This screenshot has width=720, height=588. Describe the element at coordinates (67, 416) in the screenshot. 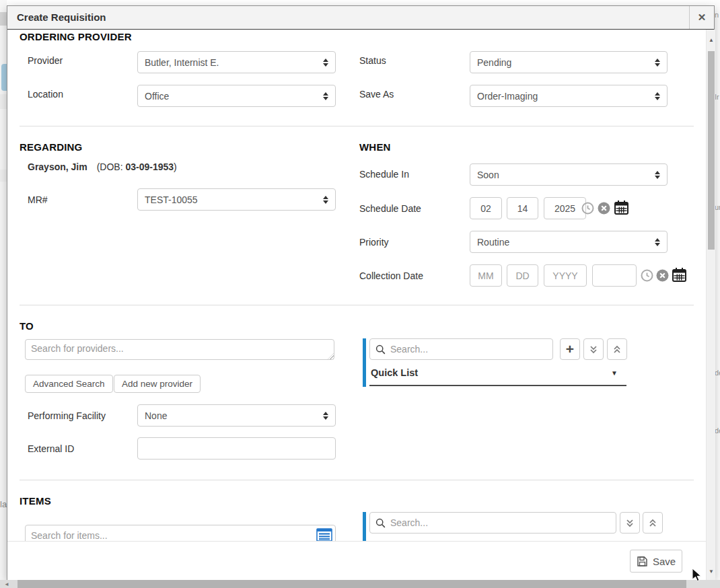

I see `performing-facility-label: Performing Facility` at that location.